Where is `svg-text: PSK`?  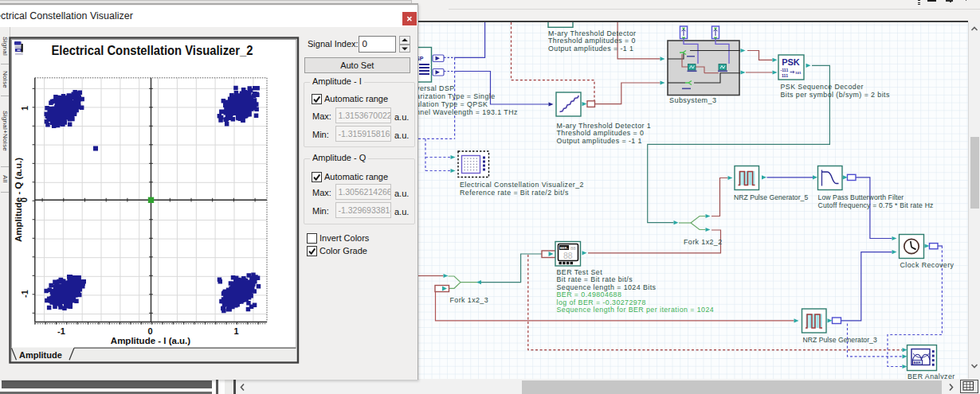
svg-text: PSK is located at coordinates (790, 62).